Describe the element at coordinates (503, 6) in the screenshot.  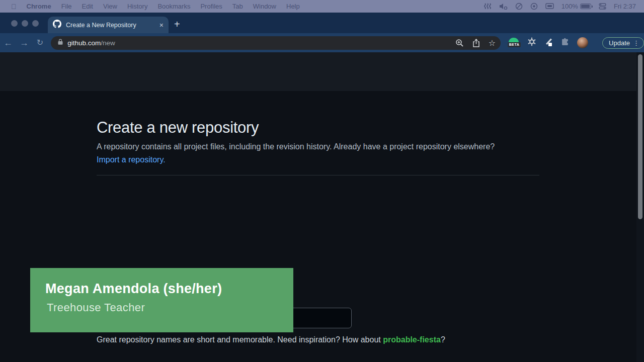
I see `menubar-speaker-icon` at that location.